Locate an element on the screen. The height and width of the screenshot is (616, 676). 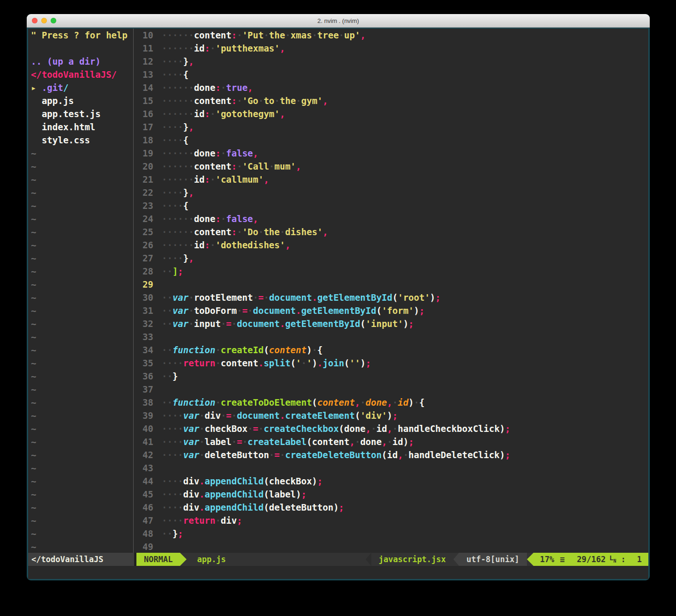
tree-item-style-css: style.css is located at coordinates (82, 140).